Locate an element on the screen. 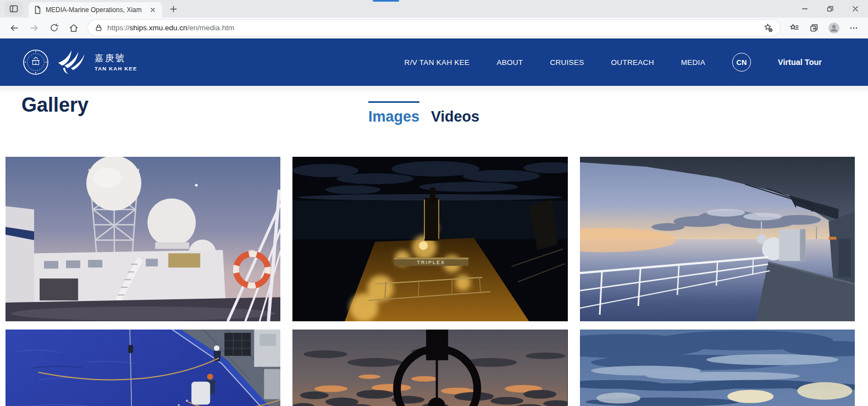  tab-close-button is located at coordinates (153, 10).